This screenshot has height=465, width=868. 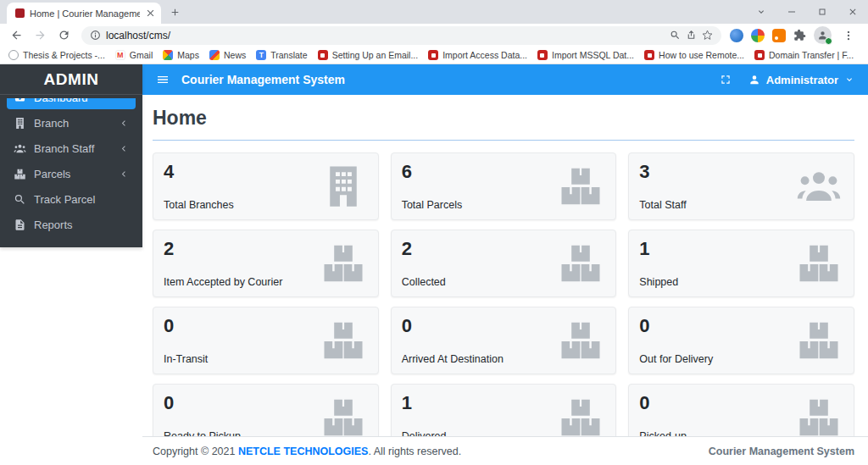 What do you see at coordinates (266, 263) in the screenshot?
I see `stat-card: 2 Item Accepted by Courier` at bounding box center [266, 263].